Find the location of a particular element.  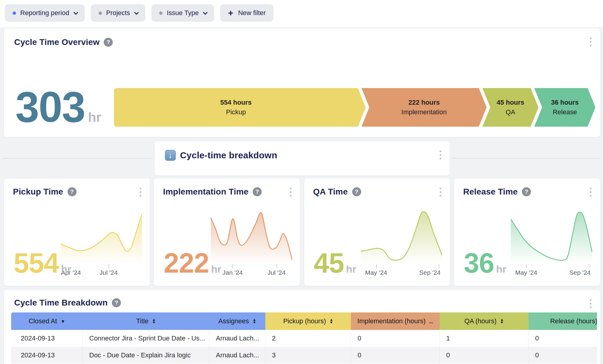

metric-card-qa-time: QA Time ? May '24Sep '24 45 hr is located at coordinates (377, 232).